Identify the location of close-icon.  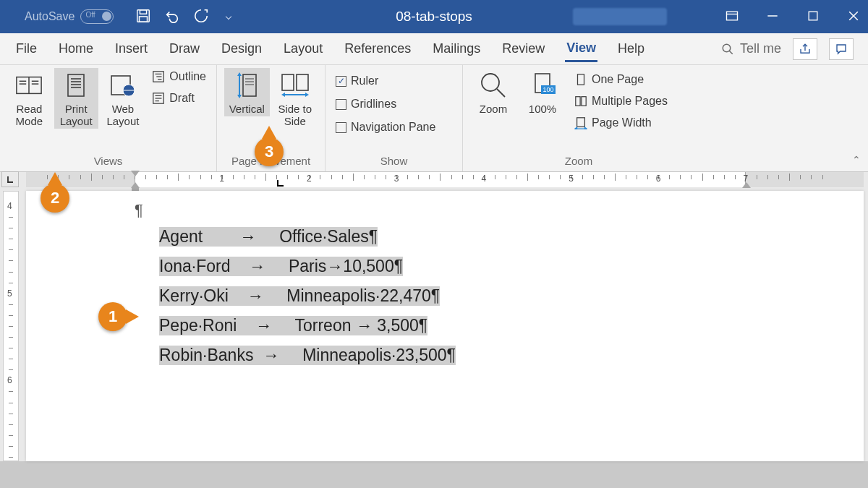
(854, 17).